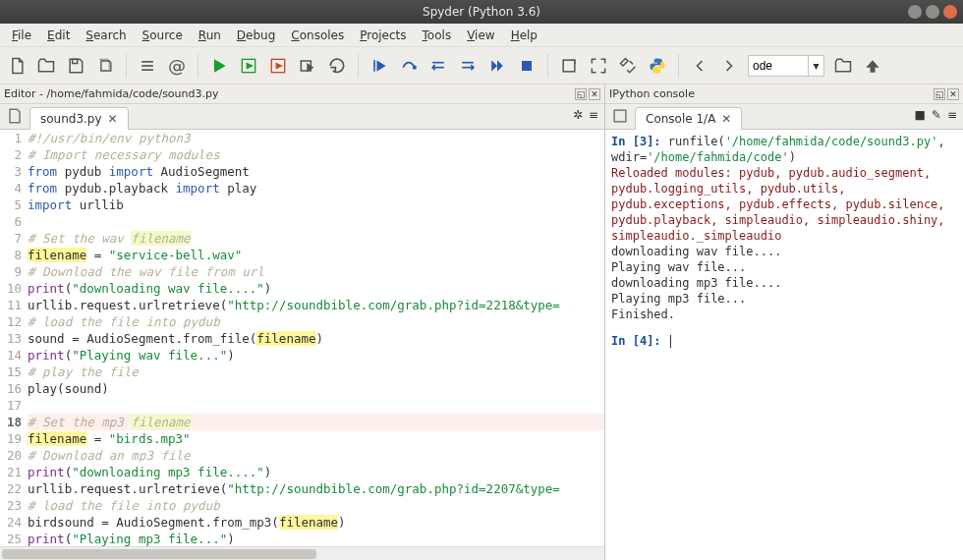 Image resolution: width=963 pixels, height=560 pixels. What do you see at coordinates (438, 66) in the screenshot?
I see `debug-step-into-icon` at bounding box center [438, 66].